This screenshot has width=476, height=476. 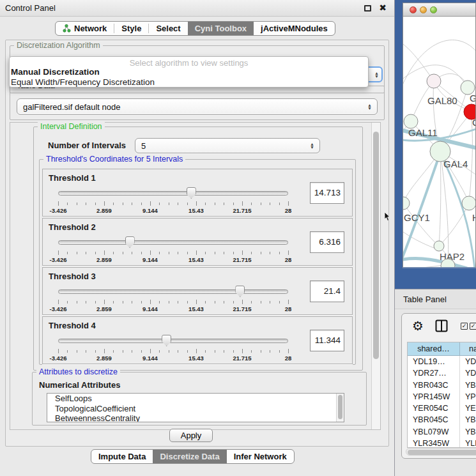 I want to click on tab-impute-data: Impute Data, so click(x=122, y=456).